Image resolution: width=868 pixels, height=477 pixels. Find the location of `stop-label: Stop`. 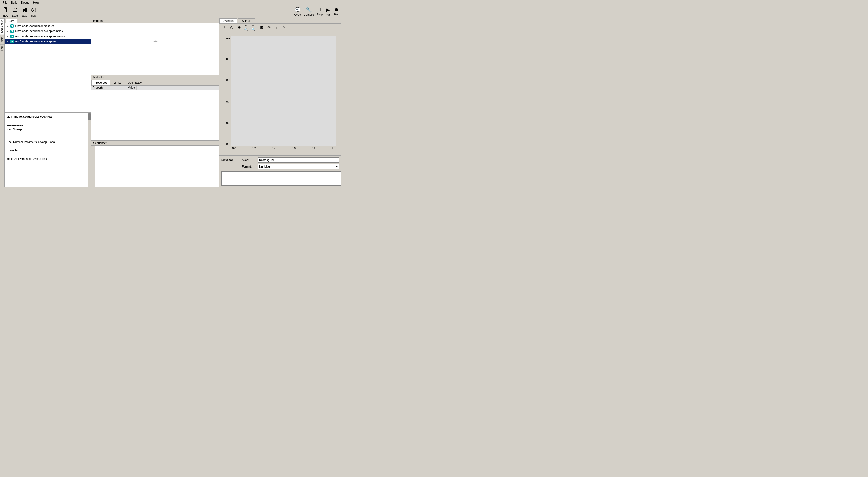

stop-label: Stop is located at coordinates (336, 14).